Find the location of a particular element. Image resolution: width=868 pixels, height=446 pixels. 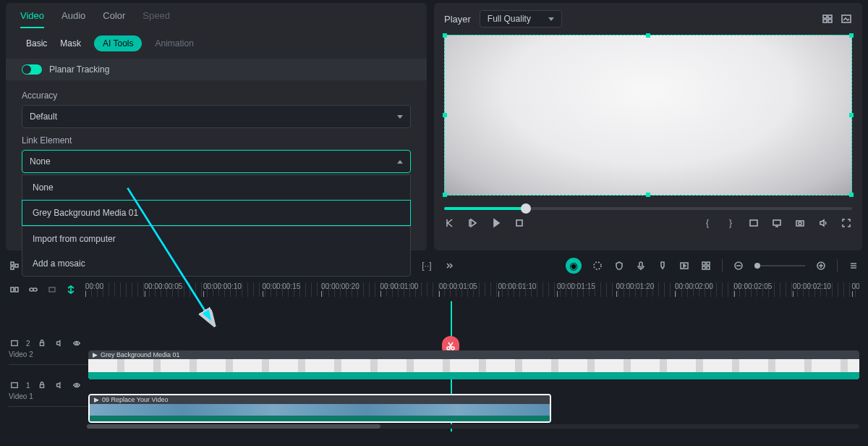

track-v2-name: Video 2 is located at coordinates (48, 355).